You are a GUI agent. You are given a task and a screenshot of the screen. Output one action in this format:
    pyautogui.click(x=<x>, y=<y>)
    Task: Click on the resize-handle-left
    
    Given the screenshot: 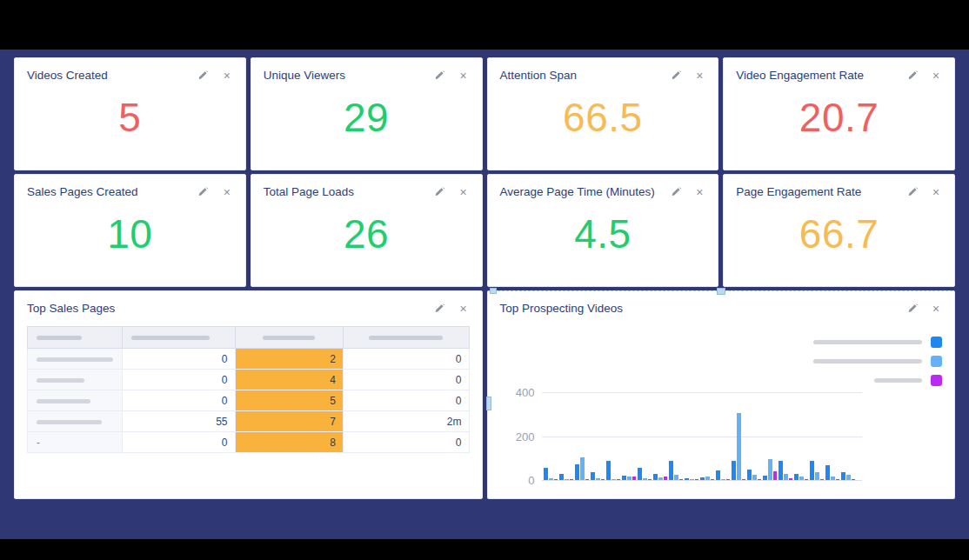 What is the action you would take?
    pyautogui.click(x=489, y=403)
    